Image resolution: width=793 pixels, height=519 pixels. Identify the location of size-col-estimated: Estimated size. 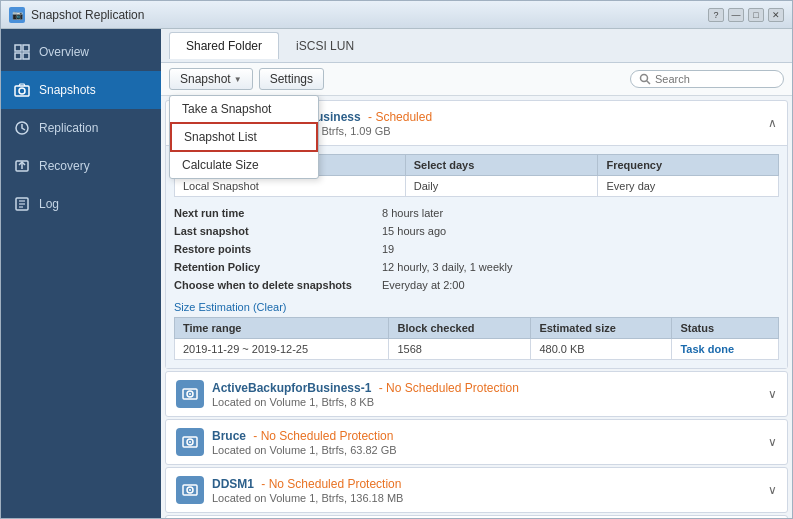
(602, 328).